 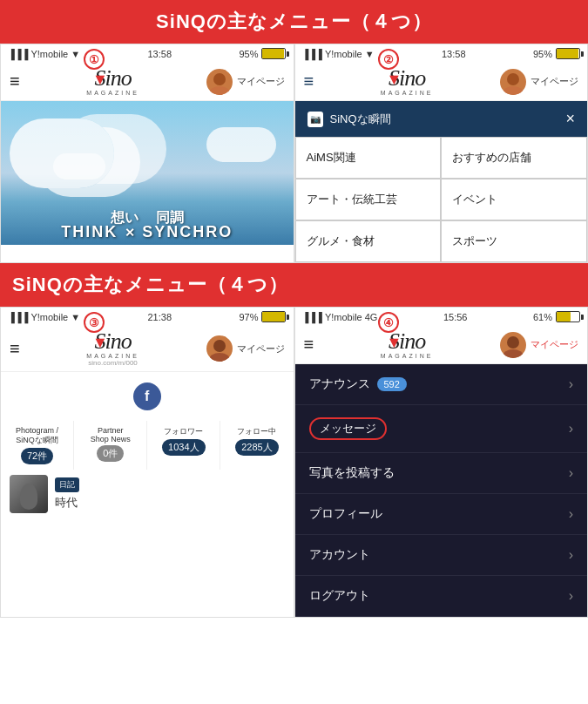 I want to click on mypage-3: マイページ, so click(x=246, y=349).